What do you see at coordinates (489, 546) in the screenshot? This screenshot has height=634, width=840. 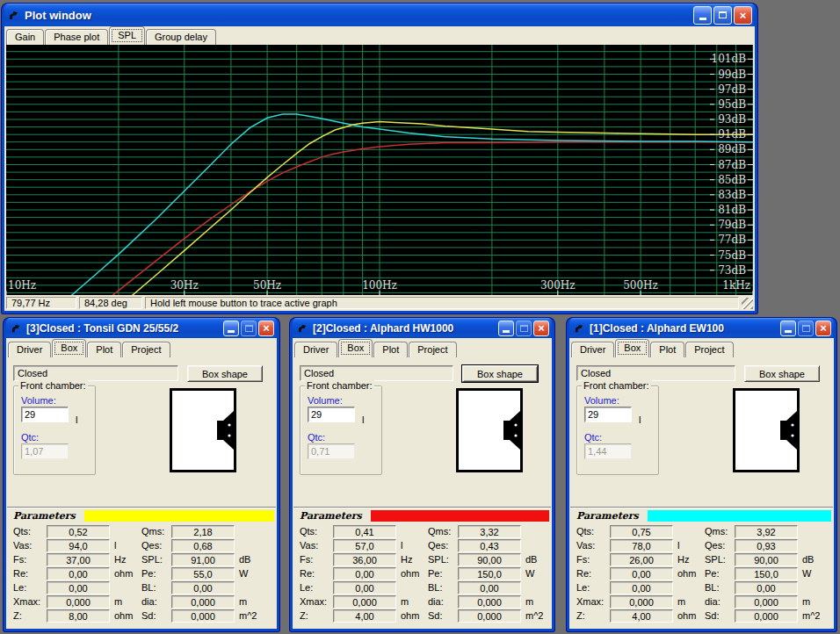 I see `parameter-value: 0,43` at bounding box center [489, 546].